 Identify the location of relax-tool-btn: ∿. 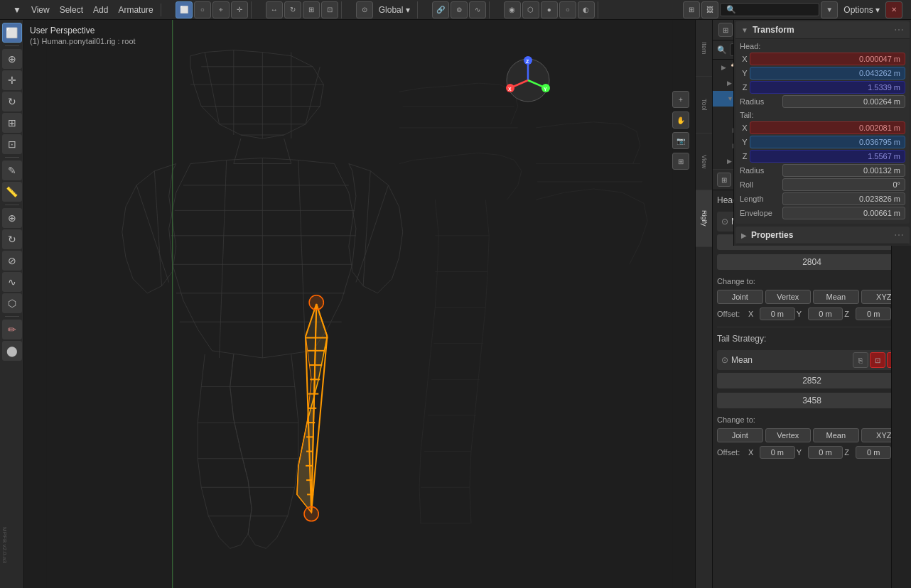
(12, 282).